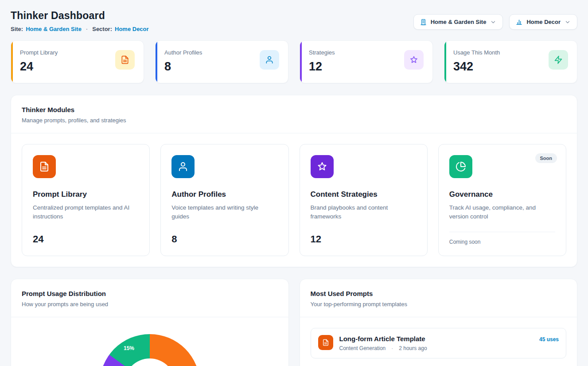  What do you see at coordinates (322, 66) in the screenshot?
I see `stat-value: 12` at bounding box center [322, 66].